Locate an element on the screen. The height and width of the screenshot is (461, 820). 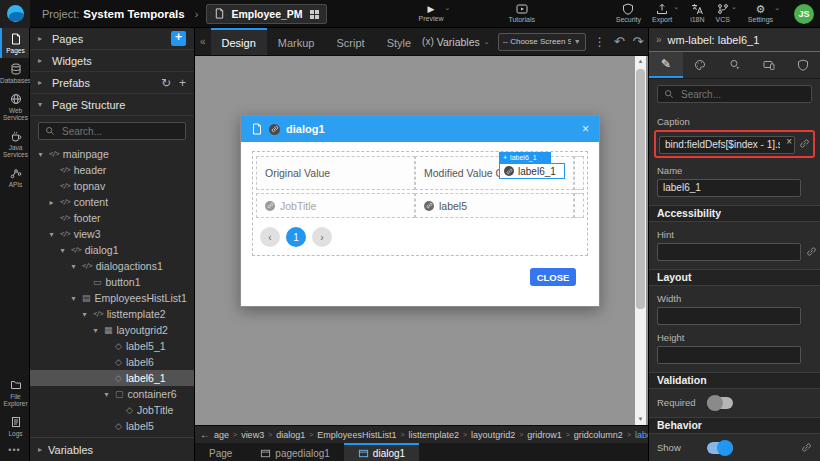
settings-button: ⚙Settings ⌄ is located at coordinates (764, 14).